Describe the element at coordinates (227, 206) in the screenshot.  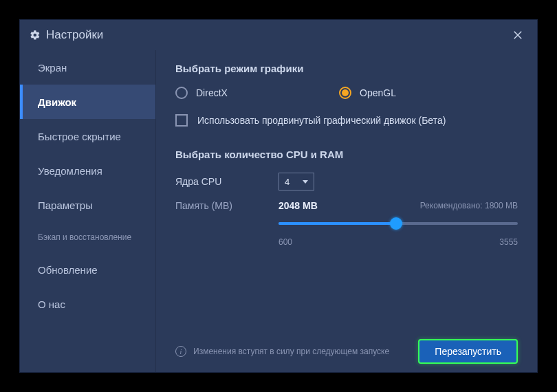
I see `memory-label: Память (MB)` at that location.